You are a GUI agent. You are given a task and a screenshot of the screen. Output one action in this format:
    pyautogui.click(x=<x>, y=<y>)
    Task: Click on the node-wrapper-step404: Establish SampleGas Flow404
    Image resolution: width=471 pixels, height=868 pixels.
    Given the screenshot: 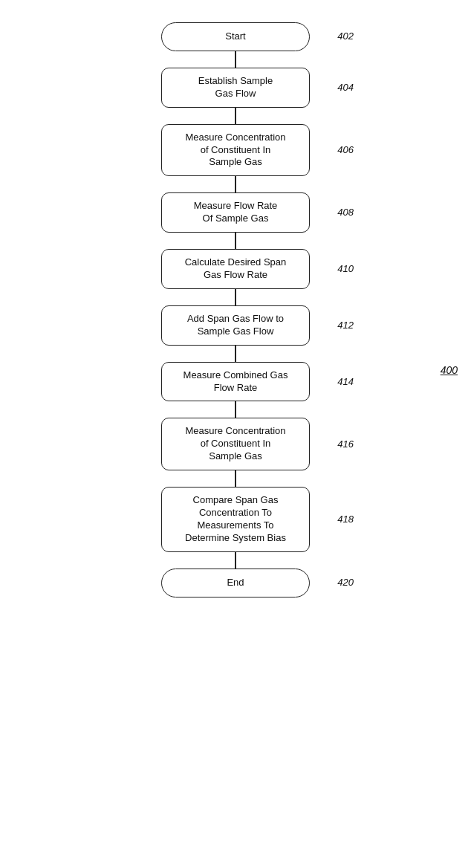 What is the action you would take?
    pyautogui.click(x=236, y=88)
    